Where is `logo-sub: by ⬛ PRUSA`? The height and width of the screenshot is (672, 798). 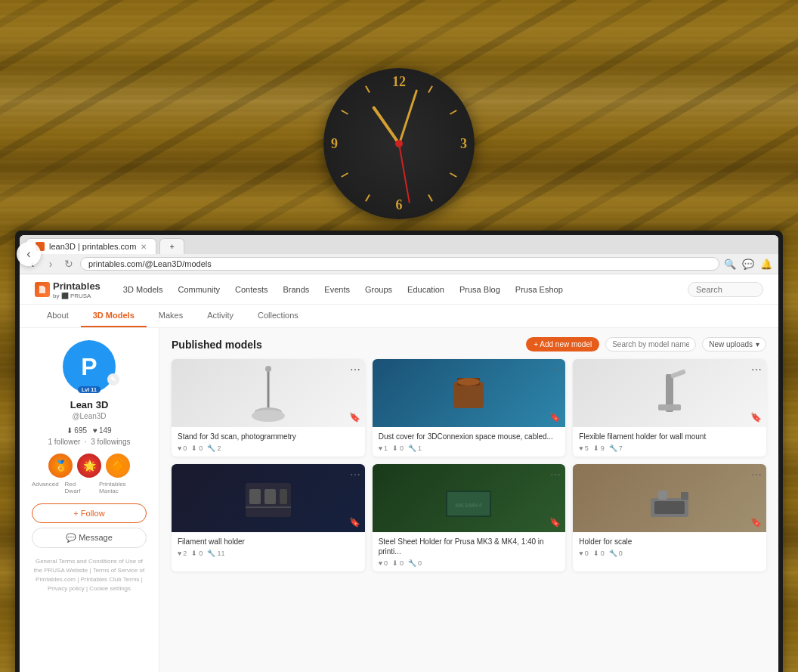 logo-sub: by ⬛ PRUSA is located at coordinates (77, 296).